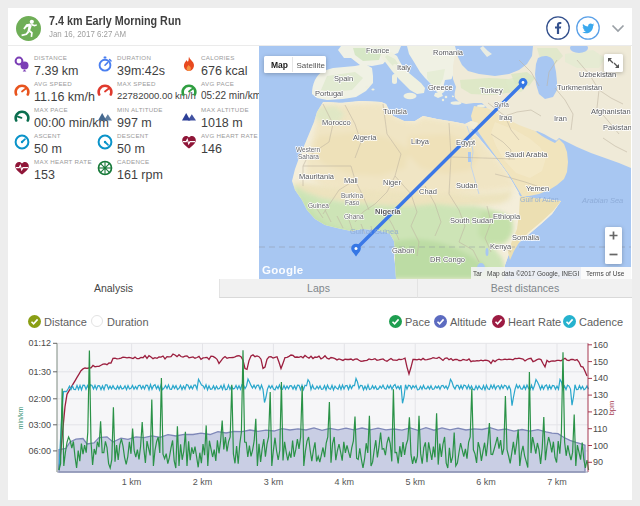 Image resolution: width=640 pixels, height=506 pixels. Describe the element at coordinates (318, 206) in the screenshot. I see `svg-text: Guinea` at that location.